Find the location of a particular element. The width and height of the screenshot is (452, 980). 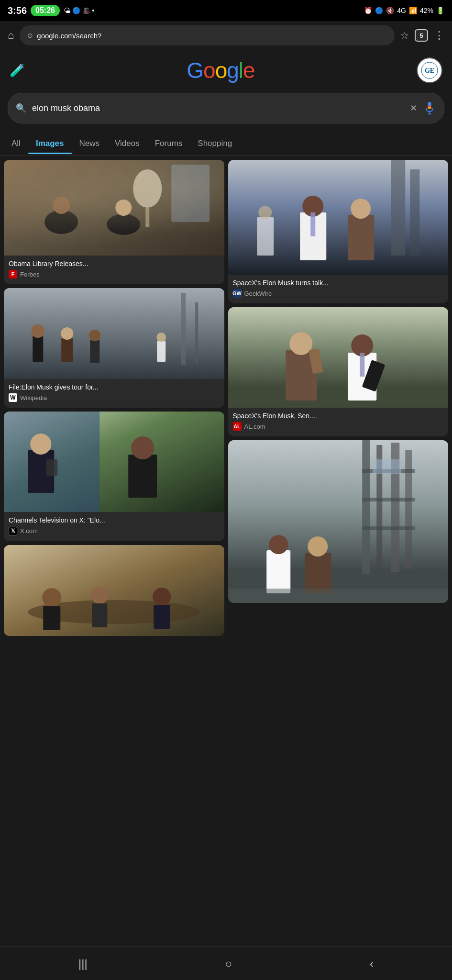

image-caption: Channels Television on X: "Elo... 𝕏 X.co… is located at coordinates (114, 526).